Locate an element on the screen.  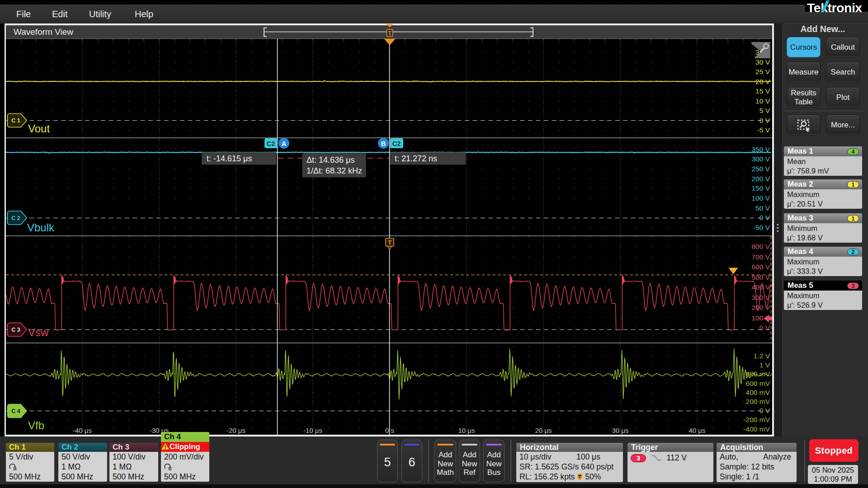
svg-text: 20 V is located at coordinates (763, 81).